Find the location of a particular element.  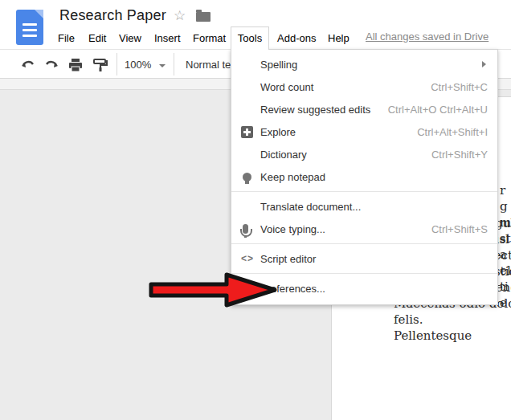

paint-format-button is located at coordinates (100, 65).